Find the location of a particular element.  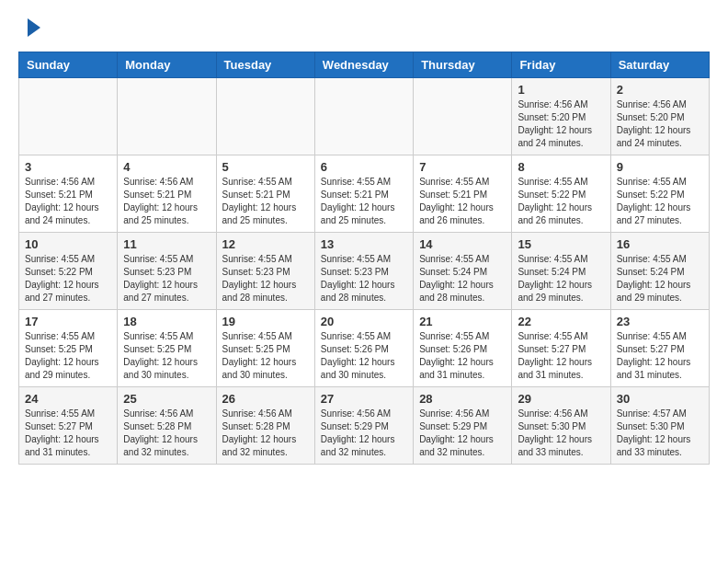

day-number: 16 is located at coordinates (660, 245).